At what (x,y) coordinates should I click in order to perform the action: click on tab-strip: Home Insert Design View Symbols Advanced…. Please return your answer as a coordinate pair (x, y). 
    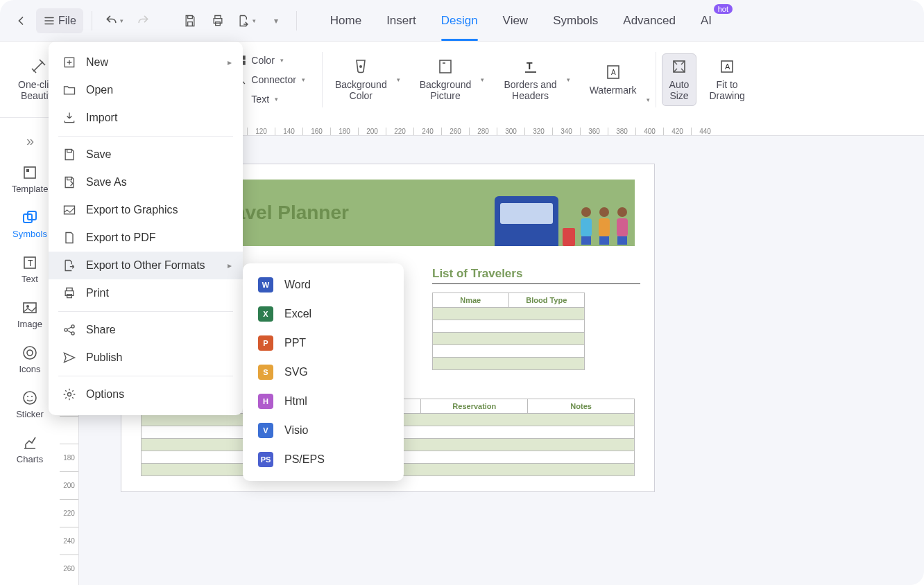
    Looking at the image, I should click on (521, 21).